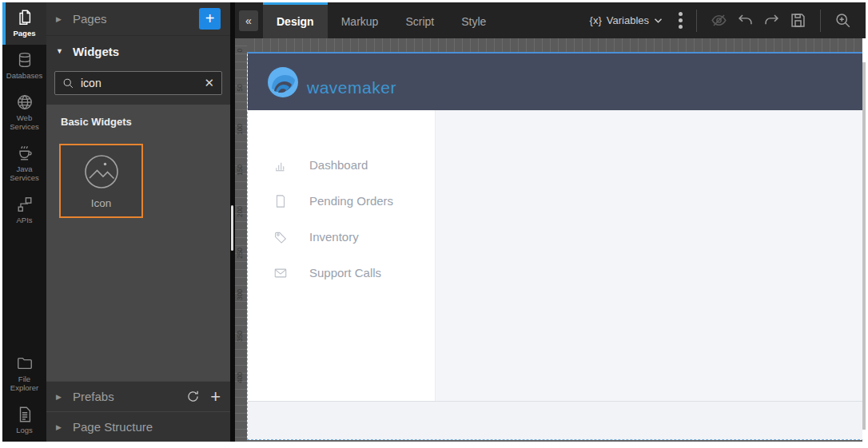 The width and height of the screenshot is (868, 448). Describe the element at coordinates (241, 88) in the screenshot. I see `ruler-tick: 50` at that location.